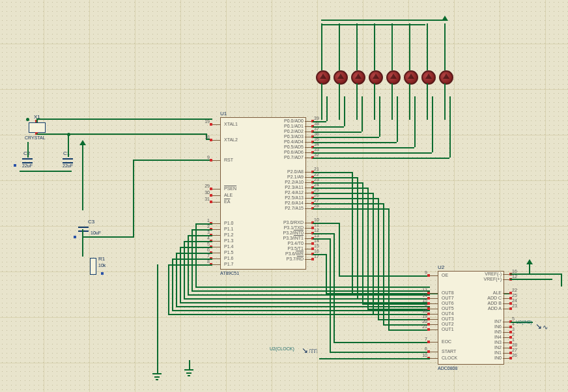  I want to click on ref-C3: C3, so click(91, 221).